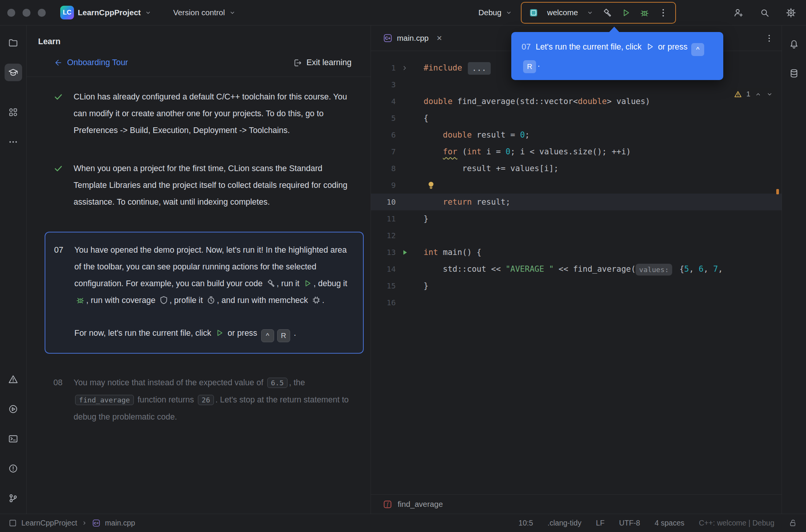  Describe the element at coordinates (384, 85) in the screenshot. I see `line-number: 3` at that location.